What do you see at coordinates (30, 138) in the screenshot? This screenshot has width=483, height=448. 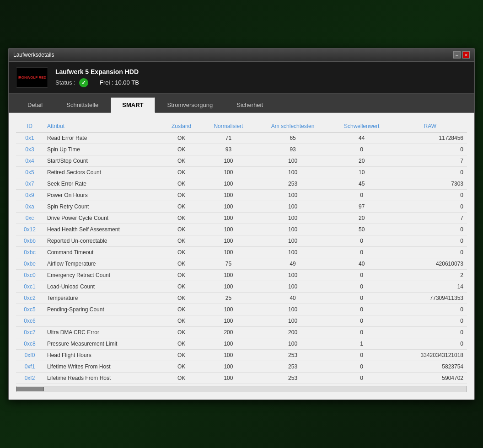 I see `cell-id: 0x1` at bounding box center [30, 138].